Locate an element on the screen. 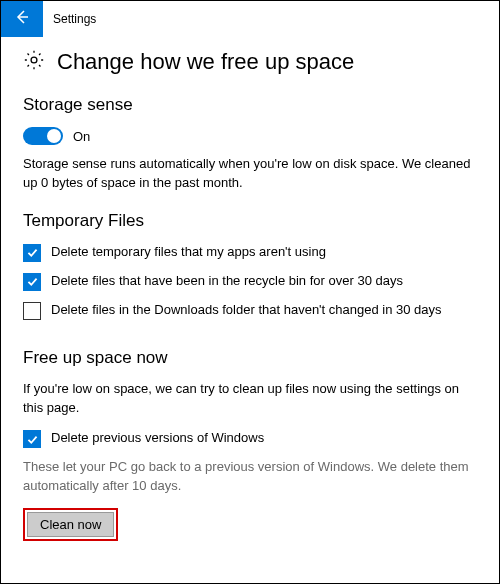 This screenshot has width=500, height=584. section-title-free-up: Free up space now is located at coordinates (250, 358).